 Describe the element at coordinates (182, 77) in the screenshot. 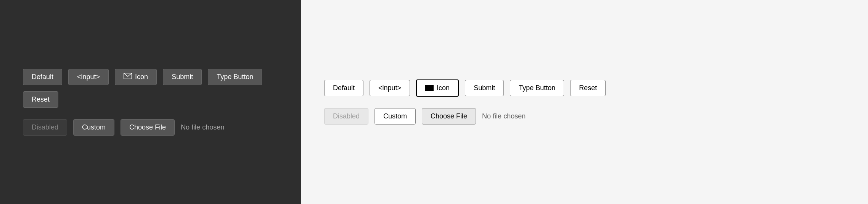

I see `dark-submit-button: Submit` at that location.